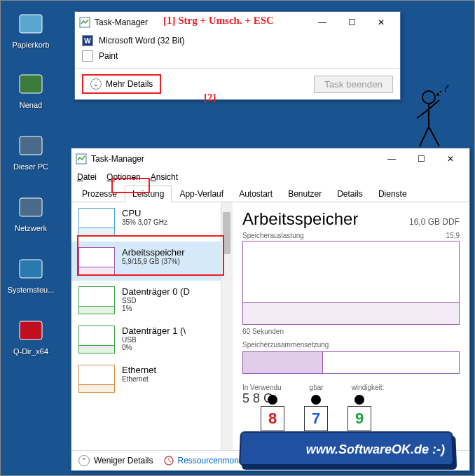  I want to click on perf-item-ethernet: EthernetEthernet, so click(151, 379).